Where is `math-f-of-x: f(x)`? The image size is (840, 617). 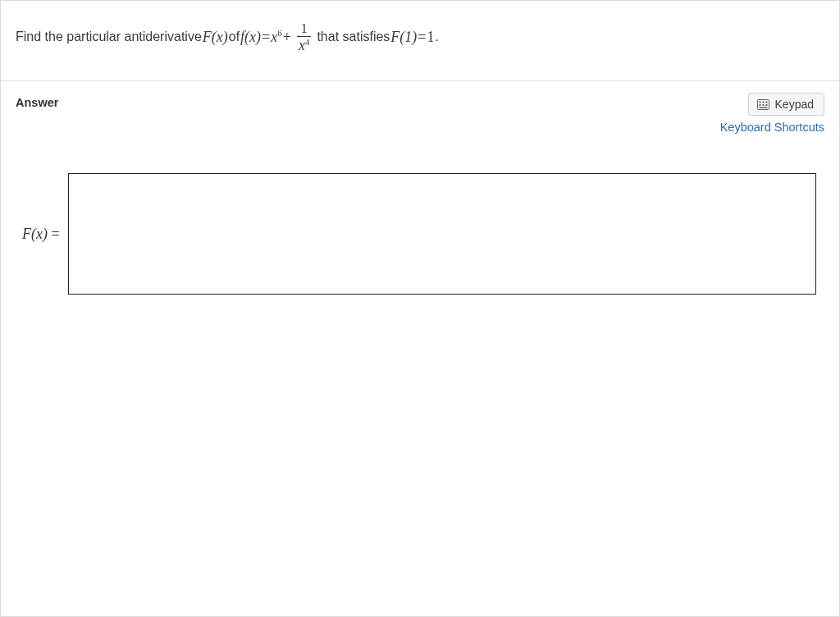
math-f-of-x: f(x) is located at coordinates (251, 38).